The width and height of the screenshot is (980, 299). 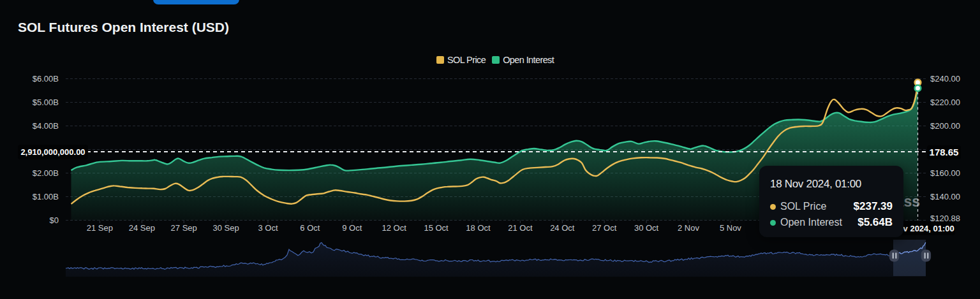 What do you see at coordinates (142, 228) in the screenshot?
I see `svg-text: 24 Sep` at bounding box center [142, 228].